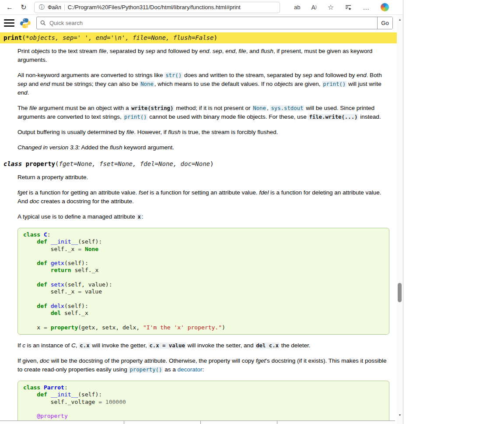  I want to click on search-bar: Go, so click(214, 23).